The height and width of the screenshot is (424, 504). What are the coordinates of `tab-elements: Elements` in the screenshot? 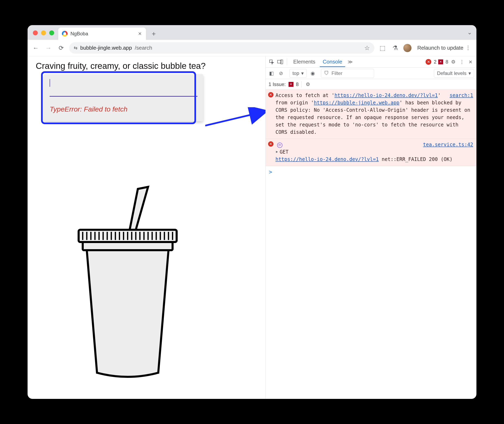 It's located at (304, 62).